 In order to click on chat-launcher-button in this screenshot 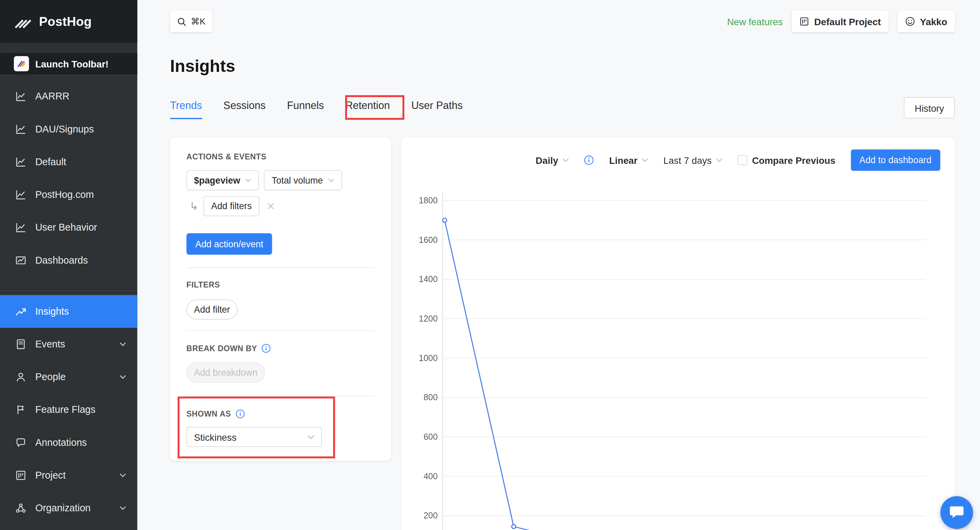, I will do `click(956, 512)`.